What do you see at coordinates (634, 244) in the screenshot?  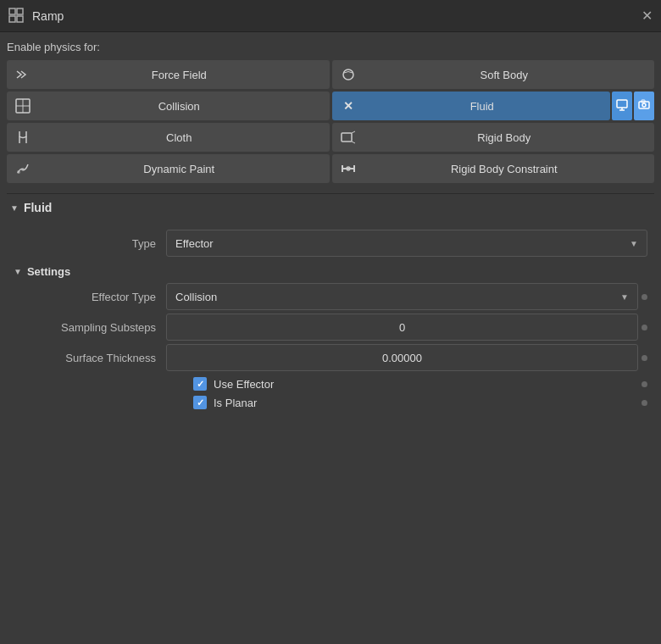 I see `type-dropdown-arrow: ▼` at bounding box center [634, 244].